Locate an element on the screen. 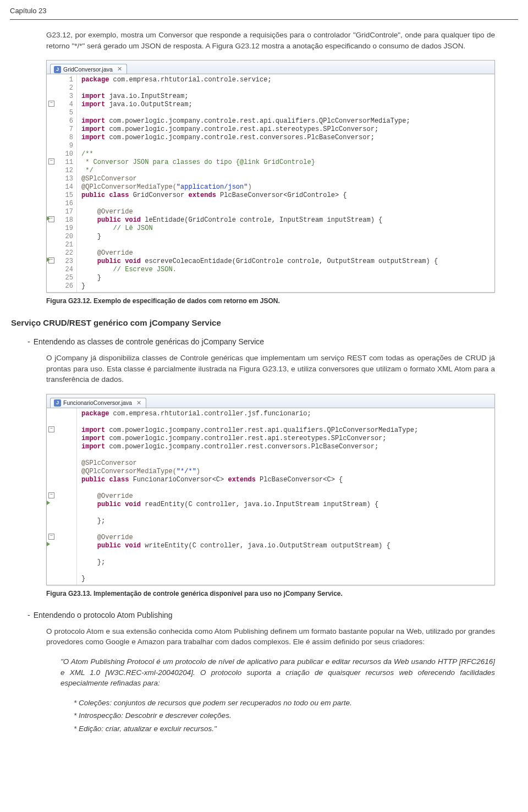  code-line: public class FuncionarioConversor<C> ext… is located at coordinates (250, 480).